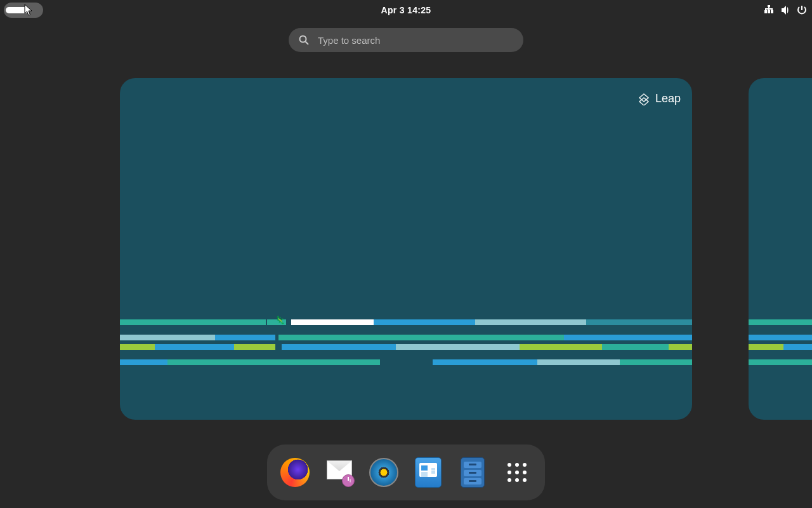  What do you see at coordinates (295, 472) in the screenshot?
I see `dock-app-firefox` at bounding box center [295, 472].